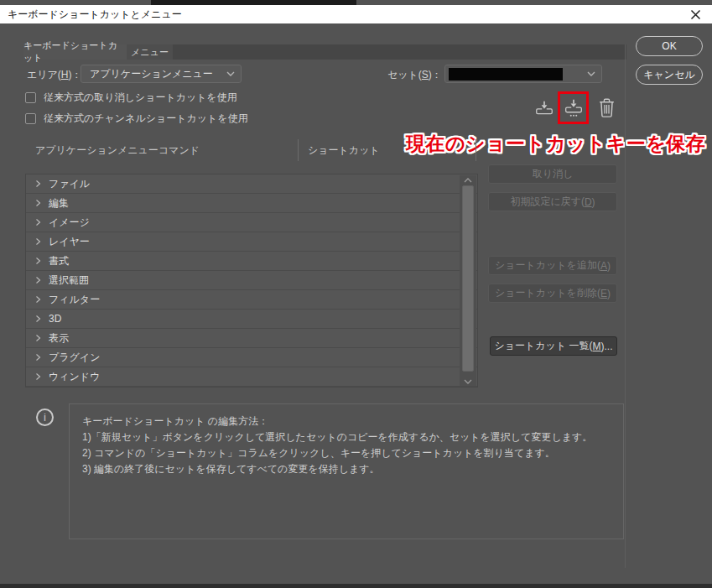 The height and width of the screenshot is (588, 712). I want to click on list-item-select: 選択範囲, so click(252, 280).